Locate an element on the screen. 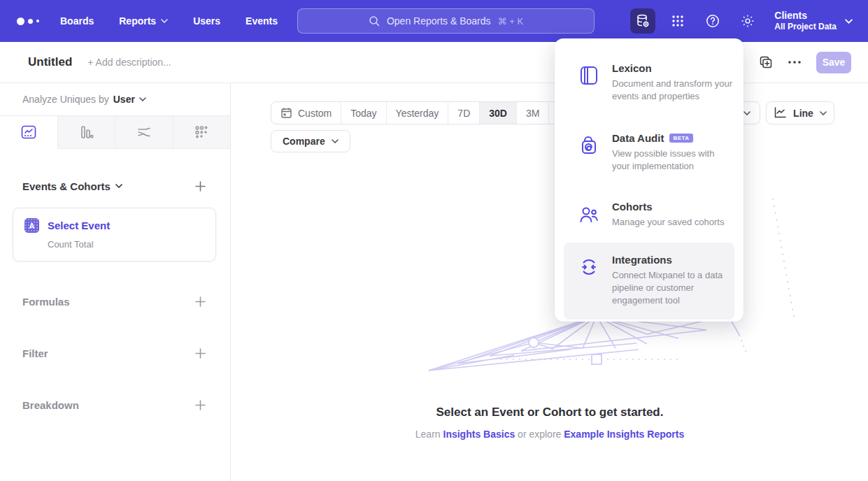  search-placeholder: Open Reports & Boards is located at coordinates (439, 21).